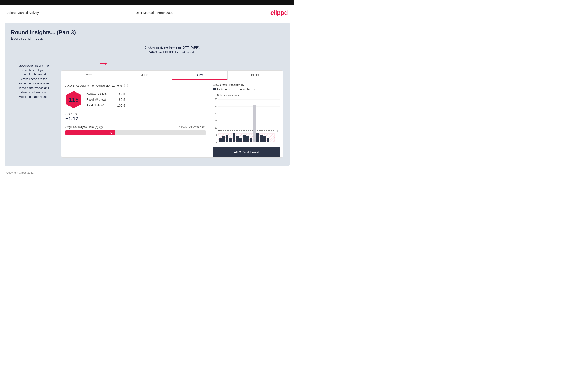  I want to click on bar-pct-fairway: 80%, so click(121, 94).